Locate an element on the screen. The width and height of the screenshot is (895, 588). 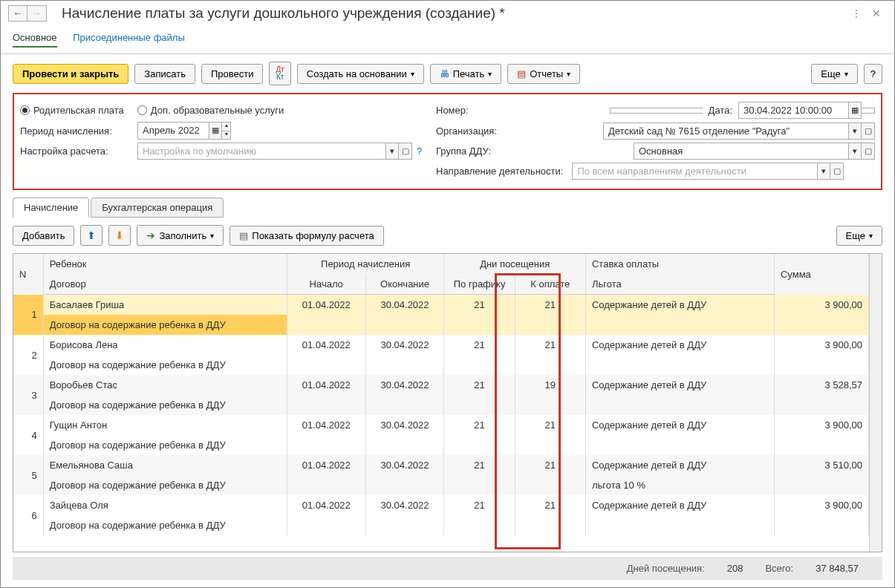
move-up-button: ⬆ is located at coordinates (91, 235).